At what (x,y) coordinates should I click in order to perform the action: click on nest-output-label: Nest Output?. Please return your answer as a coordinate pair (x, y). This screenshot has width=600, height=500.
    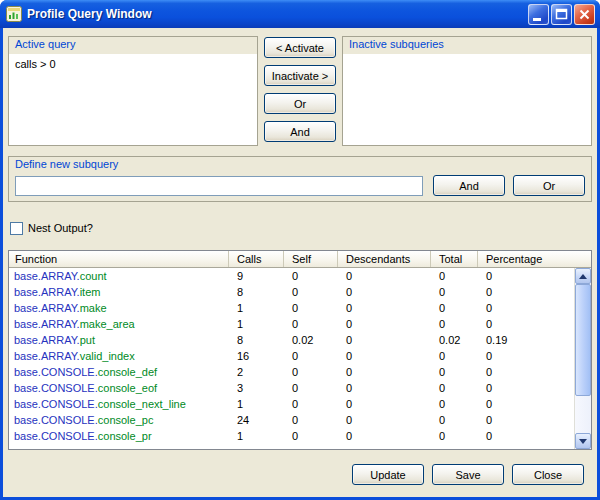
    Looking at the image, I should click on (60, 228).